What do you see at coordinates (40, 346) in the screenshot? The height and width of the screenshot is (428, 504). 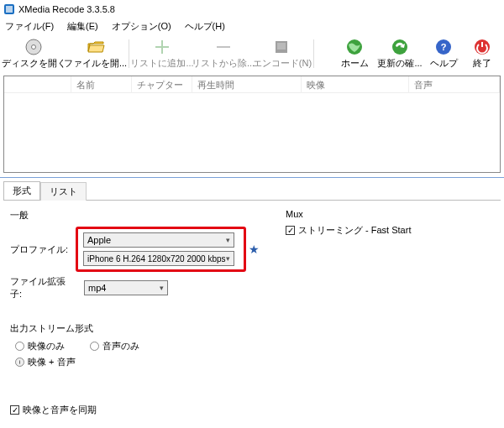 I see `radio-video-only: 映像のみ` at bounding box center [40, 346].